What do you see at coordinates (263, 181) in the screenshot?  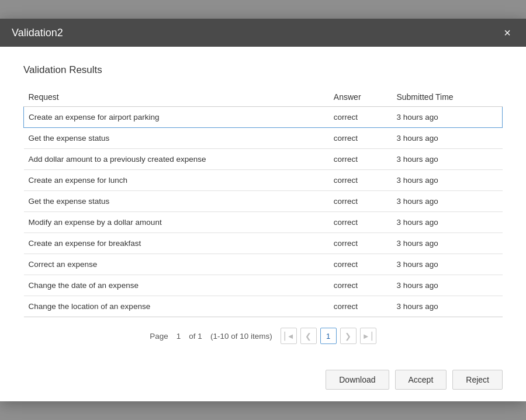 I see `table-row: Create an expense for lunchcorrect3 hour…` at bounding box center [263, 181].